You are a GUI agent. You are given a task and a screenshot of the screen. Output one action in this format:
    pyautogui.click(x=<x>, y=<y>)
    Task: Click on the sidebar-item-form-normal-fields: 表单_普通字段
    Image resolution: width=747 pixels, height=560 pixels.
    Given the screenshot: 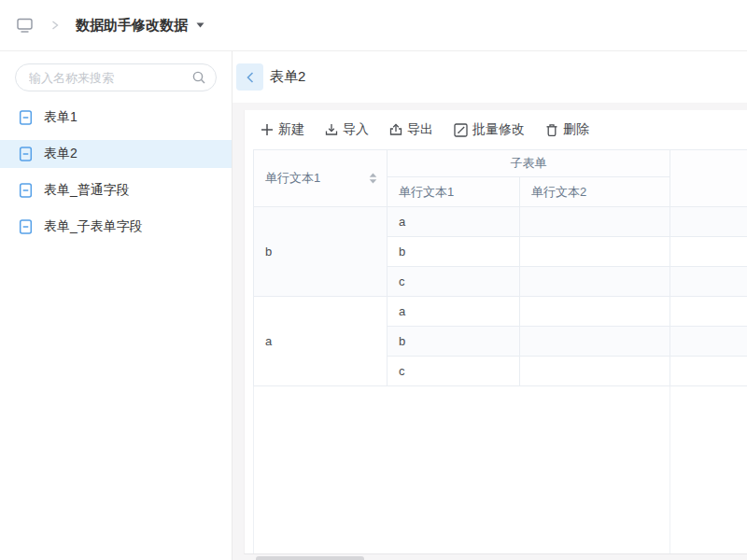 What is the action you would take?
    pyautogui.click(x=116, y=190)
    